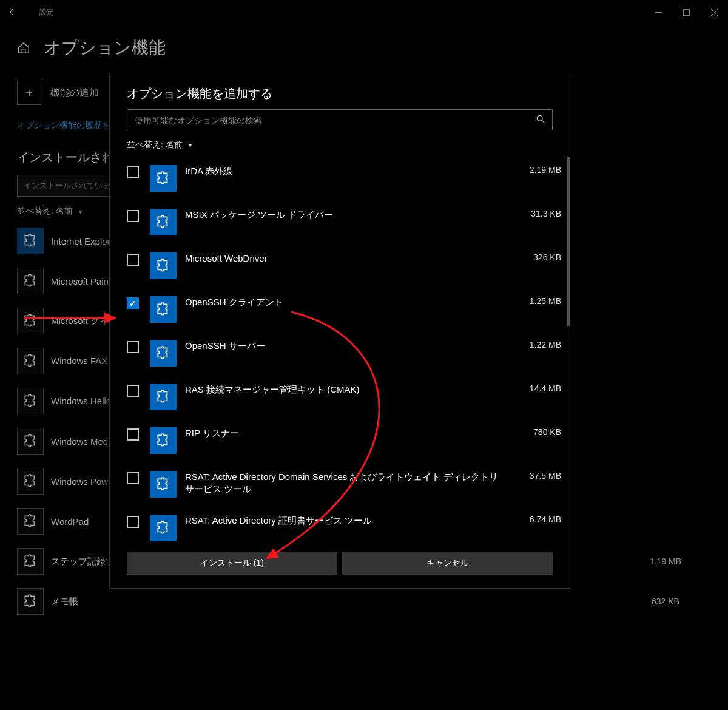 The width and height of the screenshot is (728, 710). I want to click on available-feature-row: RSAT: Active Directory 証明書サービス ツール6.74 M…, so click(344, 526).